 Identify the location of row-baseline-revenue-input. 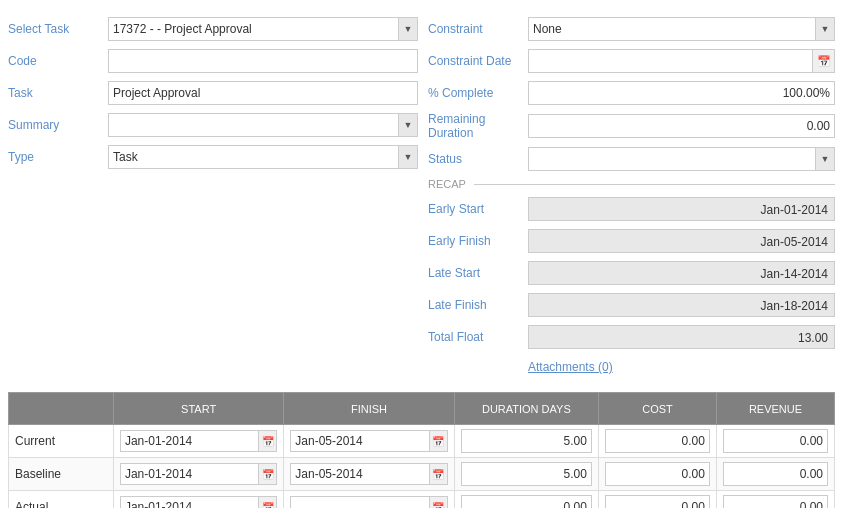
(776, 474).